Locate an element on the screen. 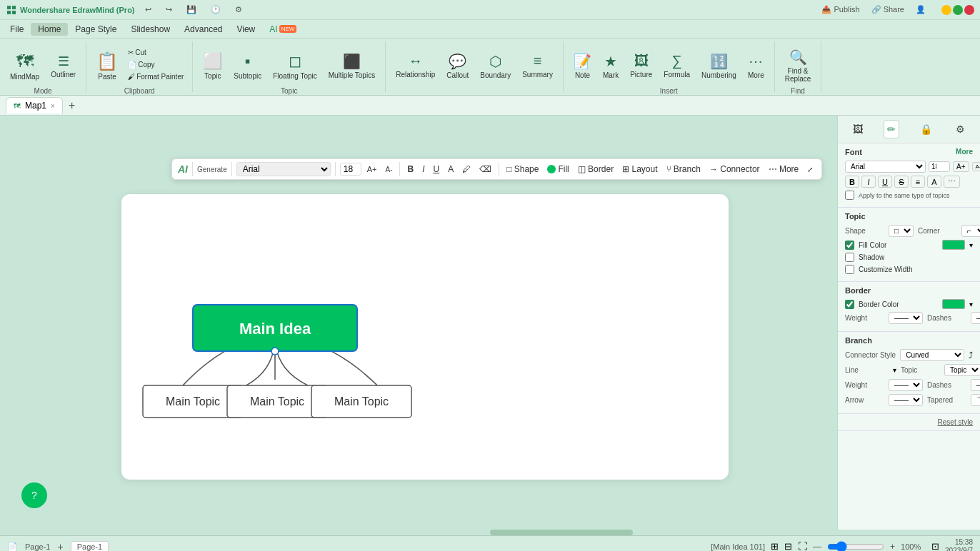  collapse-button: ⤢ is located at coordinates (810, 170).